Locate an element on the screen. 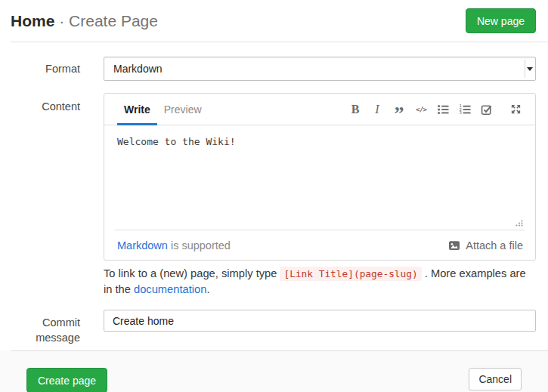 The height and width of the screenshot is (392, 548). new-page-button: New page is located at coordinates (500, 21).